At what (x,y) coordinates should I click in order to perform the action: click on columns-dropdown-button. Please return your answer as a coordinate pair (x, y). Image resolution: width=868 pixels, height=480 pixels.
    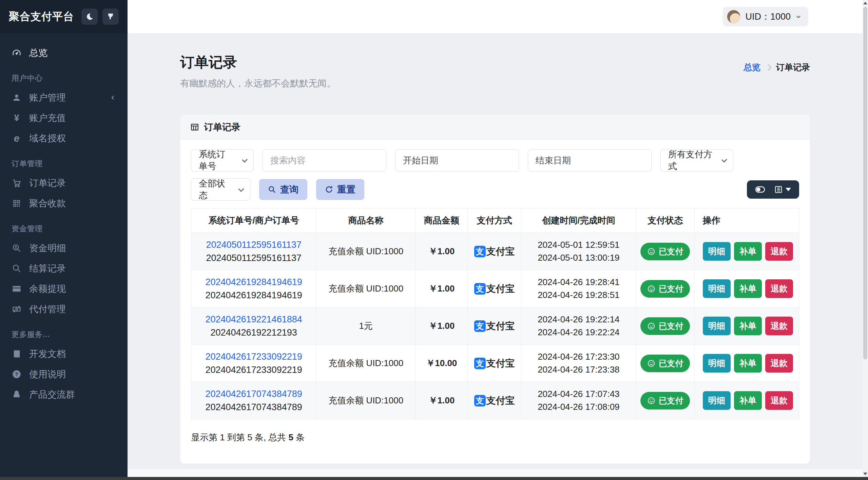
    Looking at the image, I should click on (783, 189).